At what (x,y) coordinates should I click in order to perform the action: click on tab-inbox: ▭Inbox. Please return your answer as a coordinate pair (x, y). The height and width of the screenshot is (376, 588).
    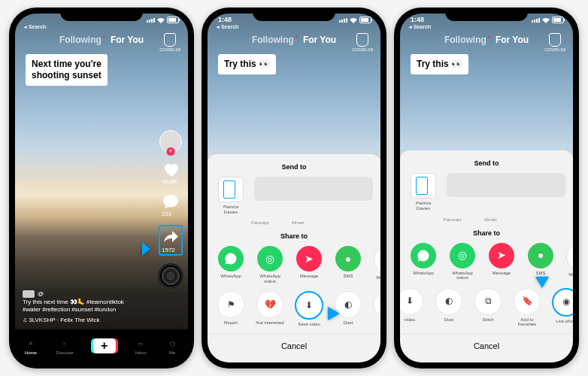
    Looking at the image, I should click on (141, 346).